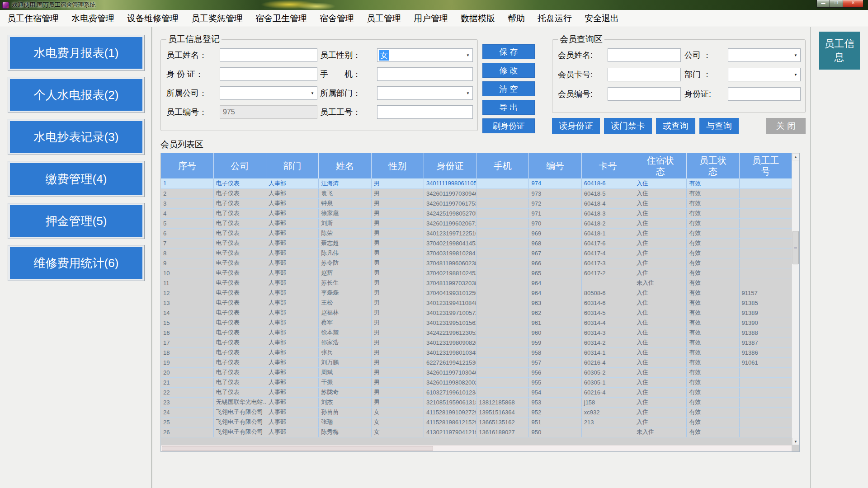 This screenshot has height=488, width=868. I want to click on menu-item-1: 水电费管理, so click(93, 19).